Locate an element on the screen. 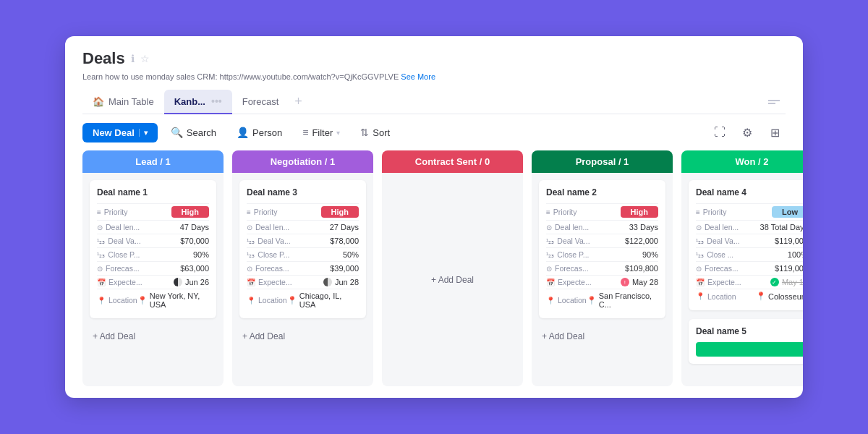  home-icon: 🏠 is located at coordinates (98, 101).